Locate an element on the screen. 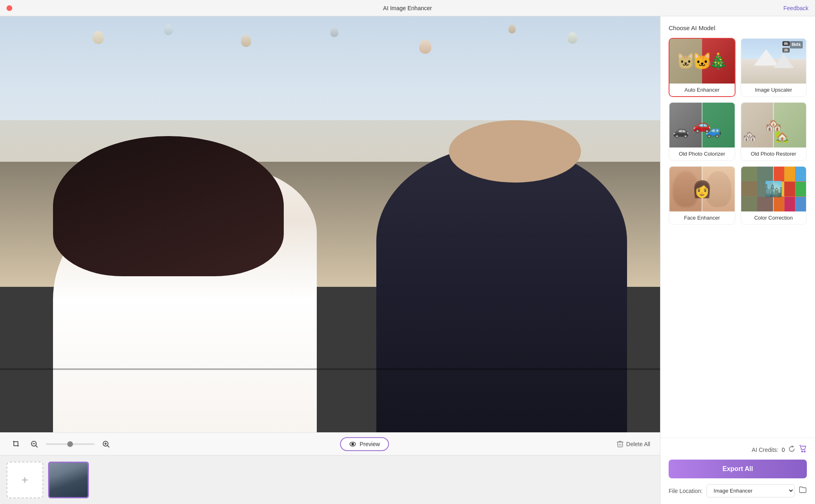  delete-all-button: Delete All is located at coordinates (634, 444).